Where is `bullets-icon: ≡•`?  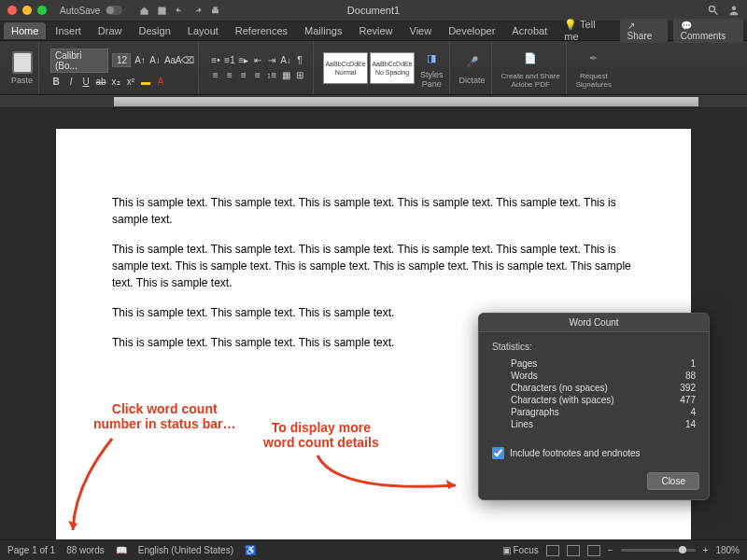 bullets-icon: ≡• is located at coordinates (216, 61).